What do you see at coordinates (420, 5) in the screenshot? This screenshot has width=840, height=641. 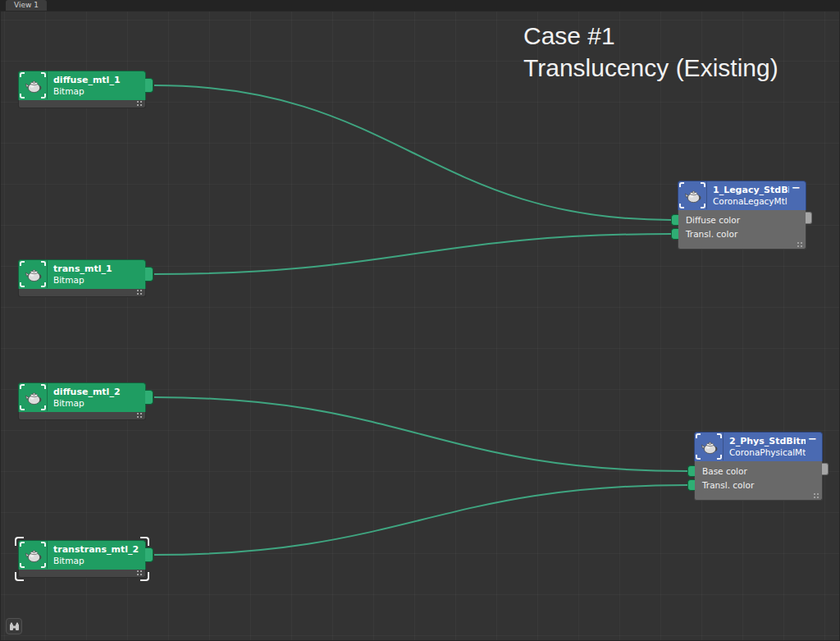 I see `view-tab-bar: View 1` at bounding box center [420, 5].